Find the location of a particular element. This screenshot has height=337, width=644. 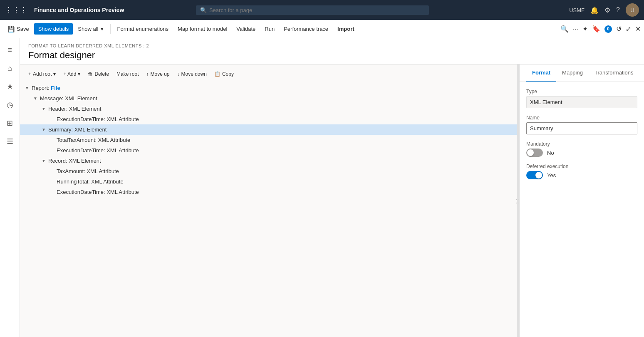

delete-button: 🗑 Delete is located at coordinates (98, 74).